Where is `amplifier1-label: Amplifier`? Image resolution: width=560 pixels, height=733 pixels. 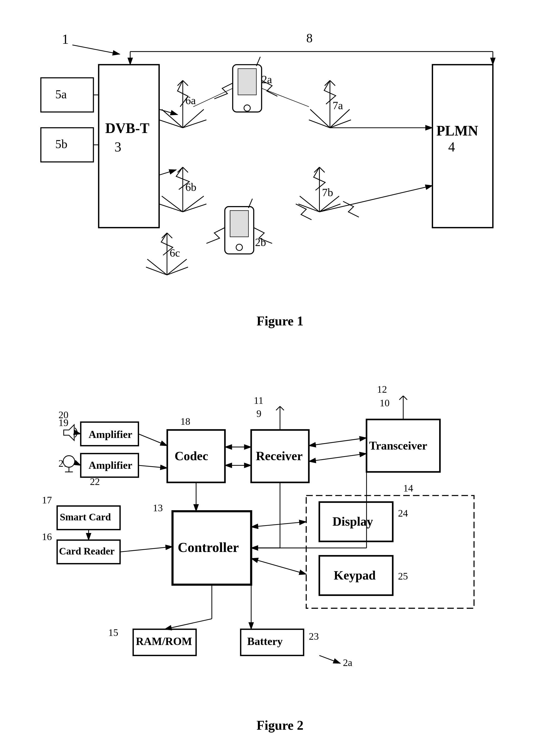
amplifier1-label: Amplifier is located at coordinates (110, 435).